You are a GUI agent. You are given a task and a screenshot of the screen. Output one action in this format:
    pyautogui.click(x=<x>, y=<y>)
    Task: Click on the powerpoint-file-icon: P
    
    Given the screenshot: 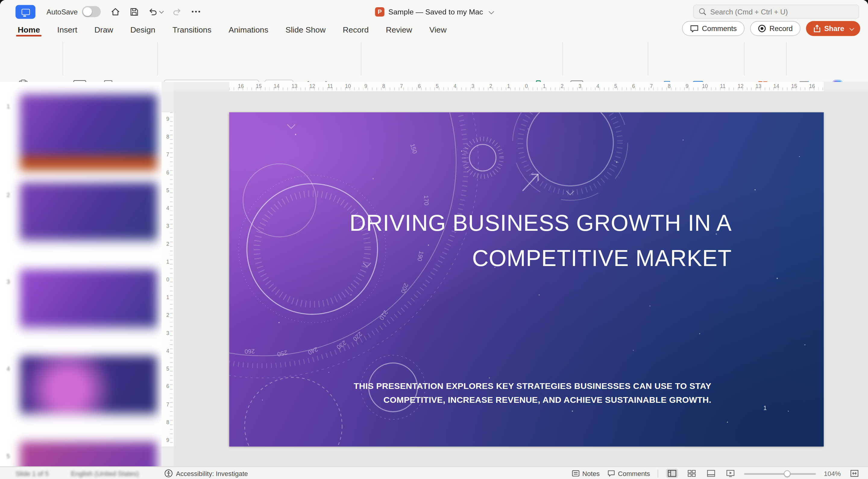 What is the action you would take?
    pyautogui.click(x=379, y=11)
    